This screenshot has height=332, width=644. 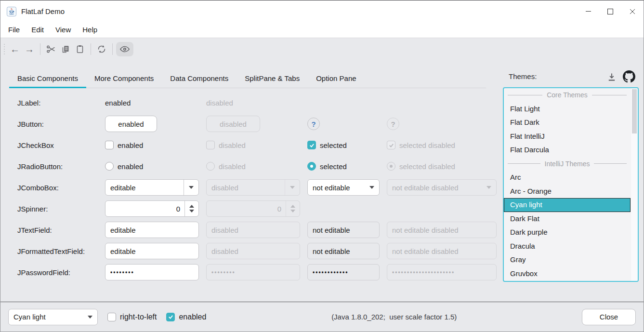 What do you see at coordinates (38, 30) in the screenshot?
I see `menu-edit: Edit` at bounding box center [38, 30].